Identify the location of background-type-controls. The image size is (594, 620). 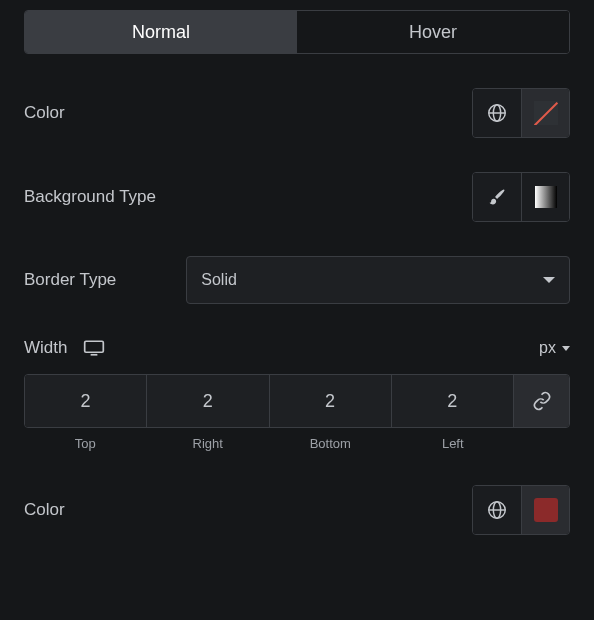
(521, 197).